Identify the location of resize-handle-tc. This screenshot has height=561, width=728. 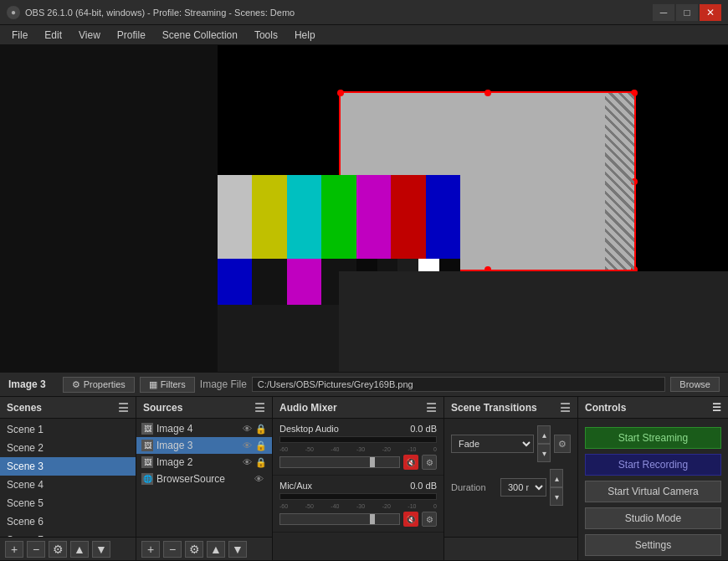
(488, 93).